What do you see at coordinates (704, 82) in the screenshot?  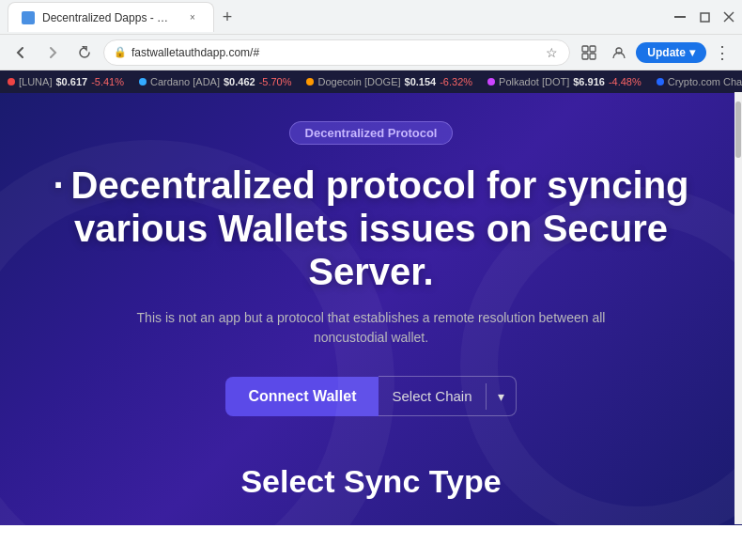 I see `ticker-name: Crypto.com Chain [CR` at bounding box center [704, 82].